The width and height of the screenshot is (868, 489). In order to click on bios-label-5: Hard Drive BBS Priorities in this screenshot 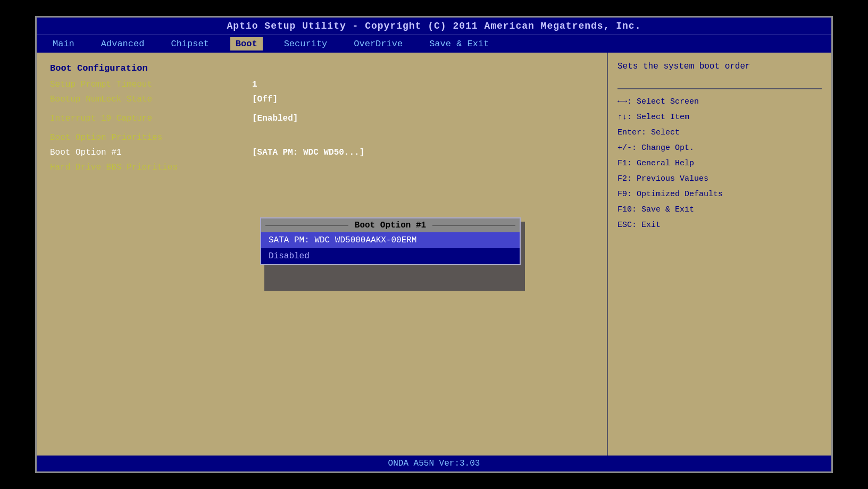, I will do `click(151, 167)`.